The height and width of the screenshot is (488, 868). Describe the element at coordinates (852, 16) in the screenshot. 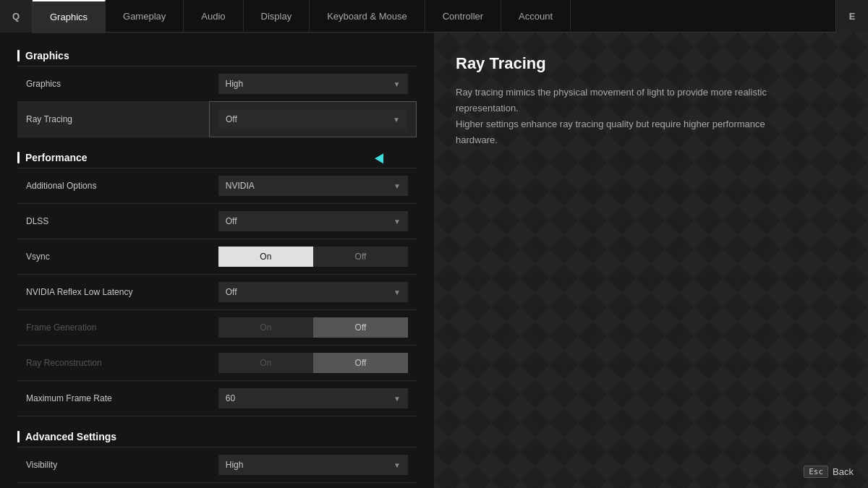

I see `nav-right-icon: E` at that location.